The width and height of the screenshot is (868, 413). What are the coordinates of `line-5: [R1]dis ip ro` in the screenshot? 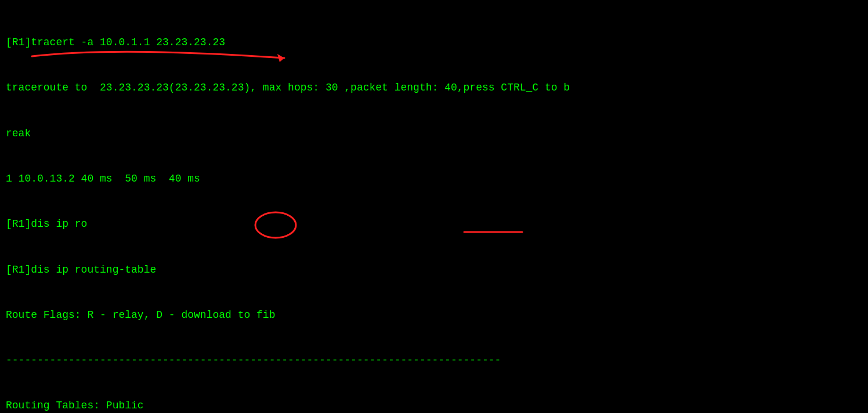 It's located at (434, 224).